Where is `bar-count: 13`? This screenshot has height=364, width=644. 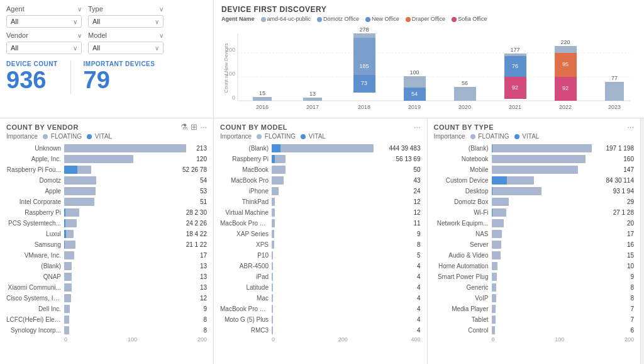
bar-count: 13 is located at coordinates (204, 287).